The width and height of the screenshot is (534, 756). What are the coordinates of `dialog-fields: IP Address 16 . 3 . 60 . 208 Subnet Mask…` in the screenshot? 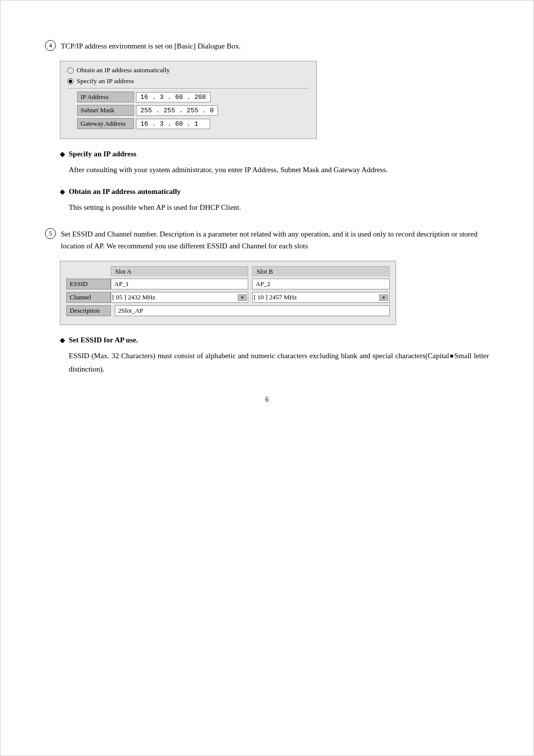 It's located at (193, 110).